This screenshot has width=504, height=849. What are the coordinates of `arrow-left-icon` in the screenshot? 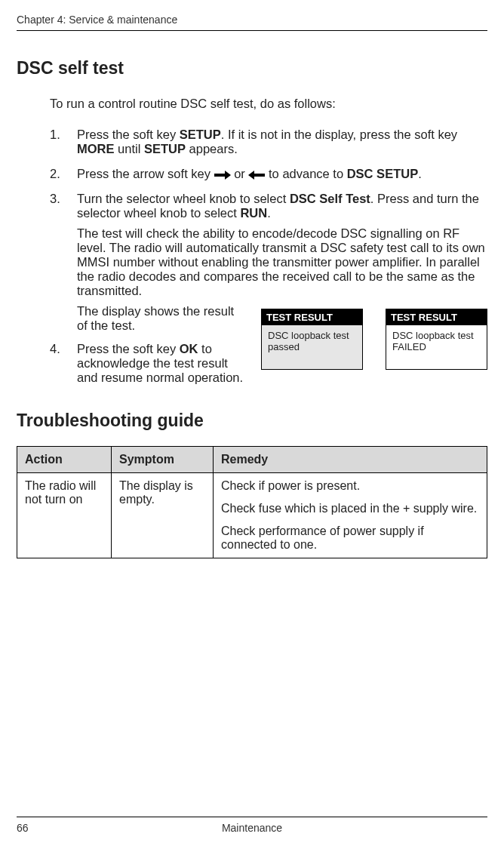 It's located at (257, 175).